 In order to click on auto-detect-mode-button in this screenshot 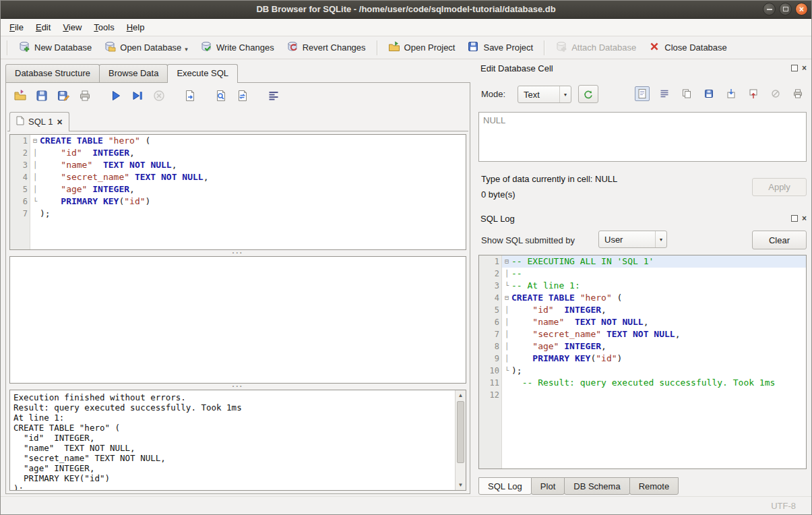, I will do `click(588, 94)`.